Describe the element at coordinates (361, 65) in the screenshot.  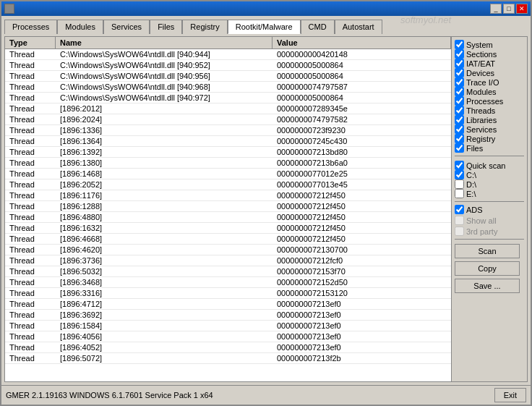
I see `cell-value: 000000005000864` at that location.